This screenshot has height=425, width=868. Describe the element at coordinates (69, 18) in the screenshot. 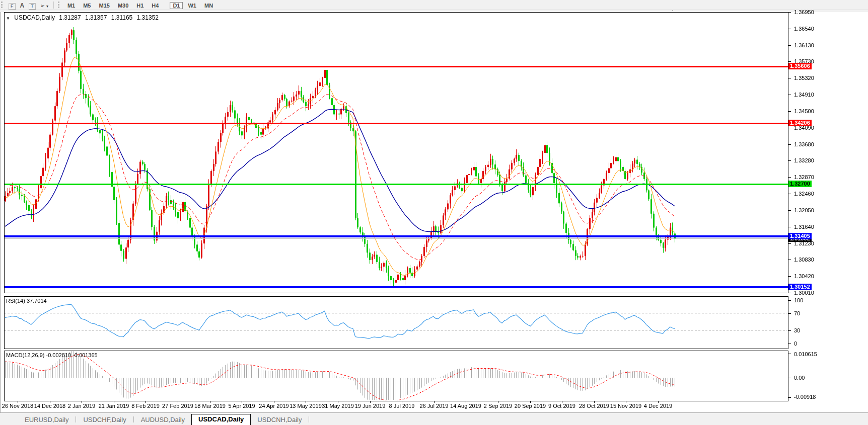

I see `title-open: 1.31287` at that location.